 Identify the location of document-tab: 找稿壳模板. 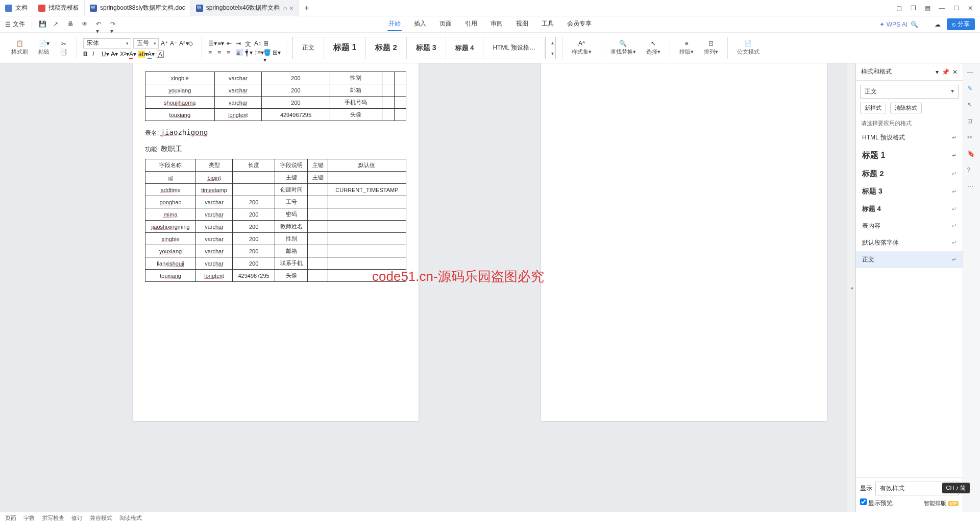
(59, 8).